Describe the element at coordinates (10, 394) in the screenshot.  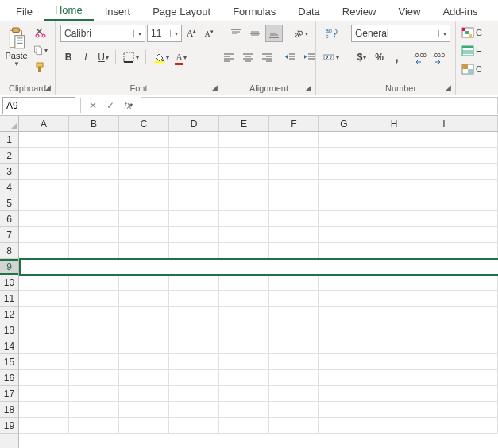
I see `row-header: 17` at that location.